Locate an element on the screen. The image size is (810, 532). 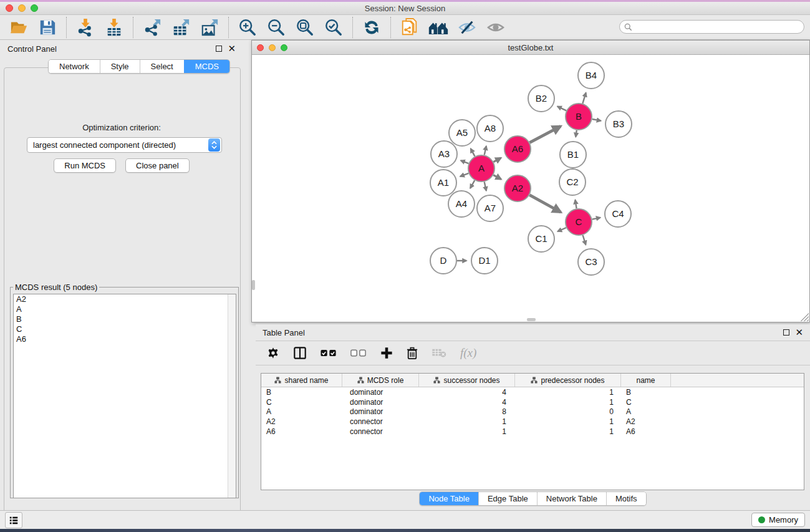
mcds-result-item: A6 is located at coordinates (125, 339).